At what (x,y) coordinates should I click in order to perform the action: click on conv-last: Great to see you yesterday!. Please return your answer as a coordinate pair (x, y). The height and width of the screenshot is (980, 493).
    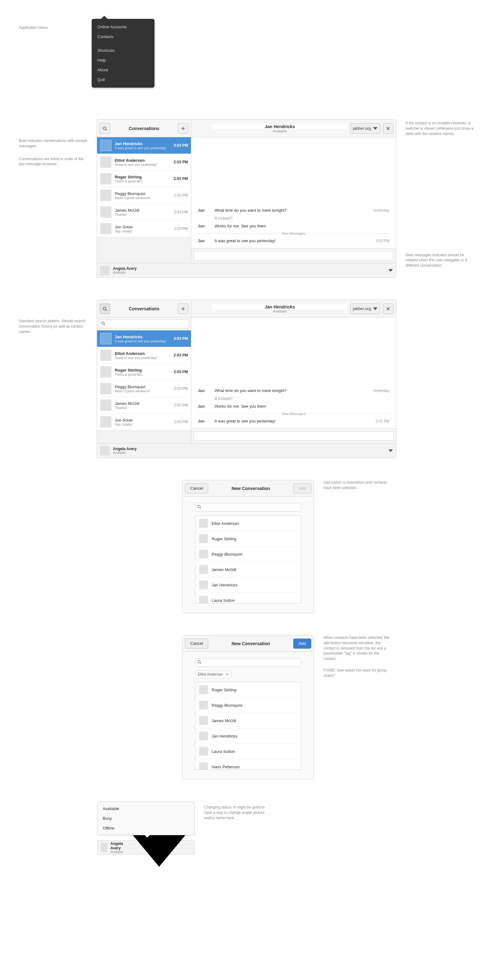
    Looking at the image, I should click on (142, 358).